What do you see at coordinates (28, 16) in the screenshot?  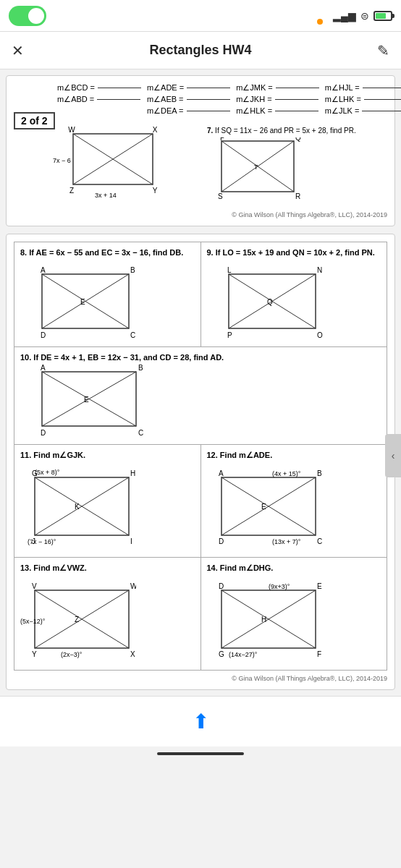 I see `camera-toggle` at bounding box center [28, 16].